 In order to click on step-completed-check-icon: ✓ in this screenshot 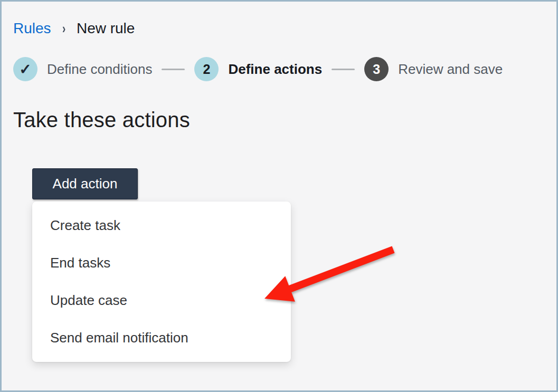, I will do `click(25, 69)`.